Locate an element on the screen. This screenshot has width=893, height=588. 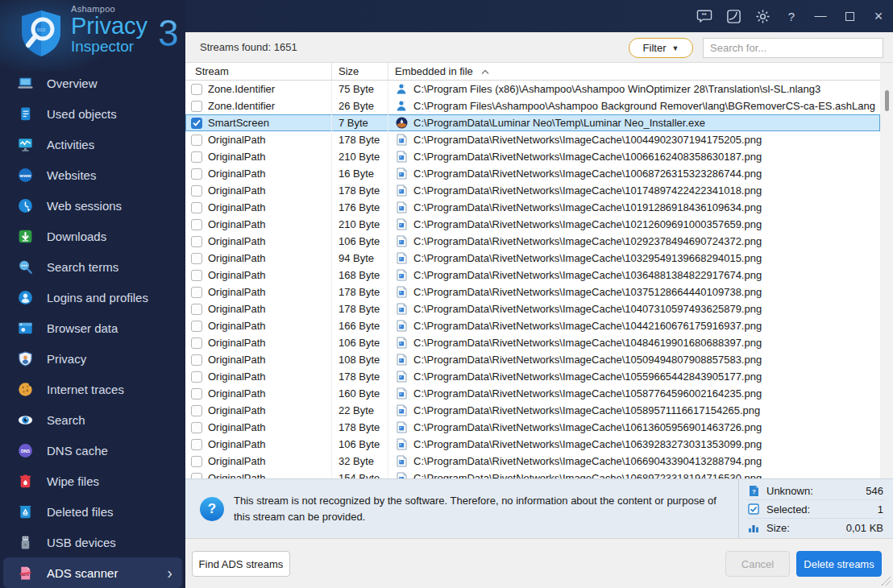
resize-grip is located at coordinates (886, 581).